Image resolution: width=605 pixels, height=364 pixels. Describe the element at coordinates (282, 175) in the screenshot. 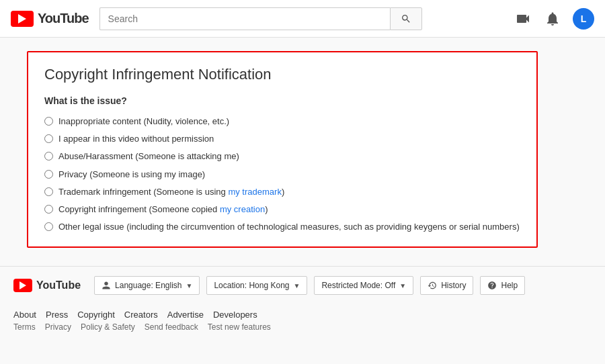

I see `list-item: Privacy (Someone is using my image)` at that location.